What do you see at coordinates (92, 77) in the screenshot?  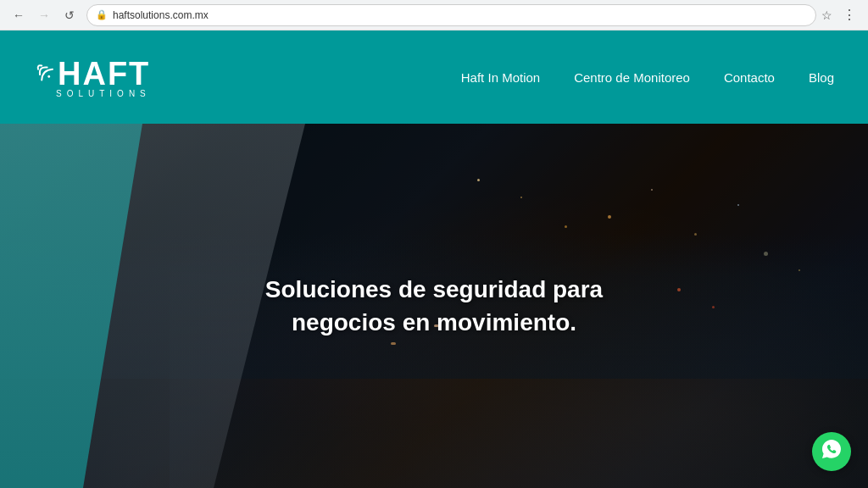 I see `logo-container: HAFT SOLUTIONS` at bounding box center [92, 77].